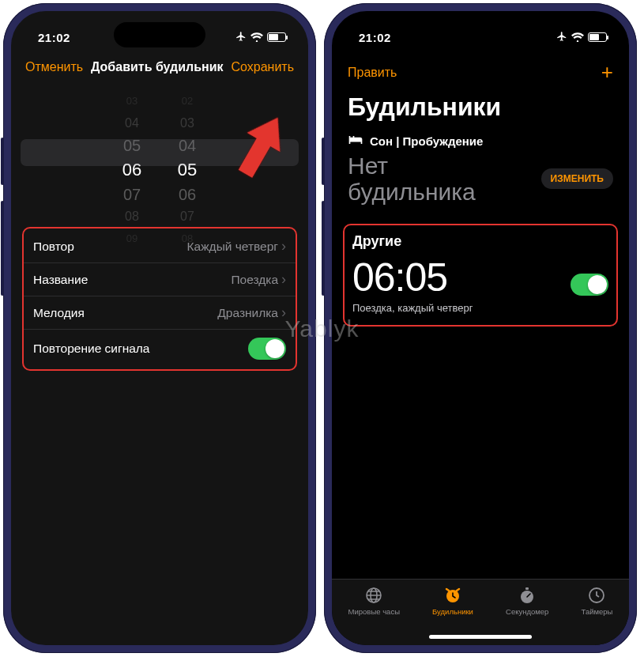  I want to click on sound-label: Мелодия, so click(58, 313).